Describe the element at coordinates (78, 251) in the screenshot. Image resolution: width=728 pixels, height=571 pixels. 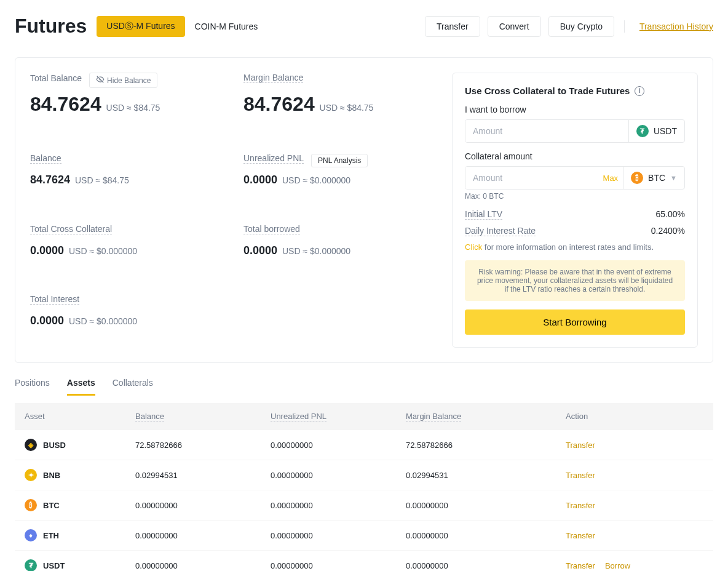
I see `total-cross-unit: USD` at that location.